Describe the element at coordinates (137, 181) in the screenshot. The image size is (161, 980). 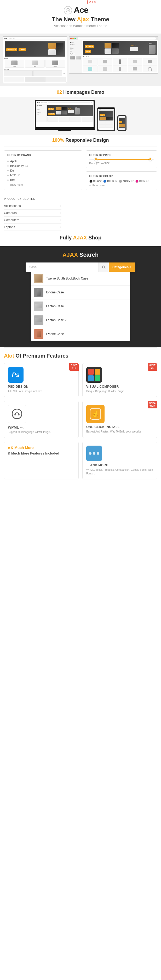
I see `pink-dot` at that location.